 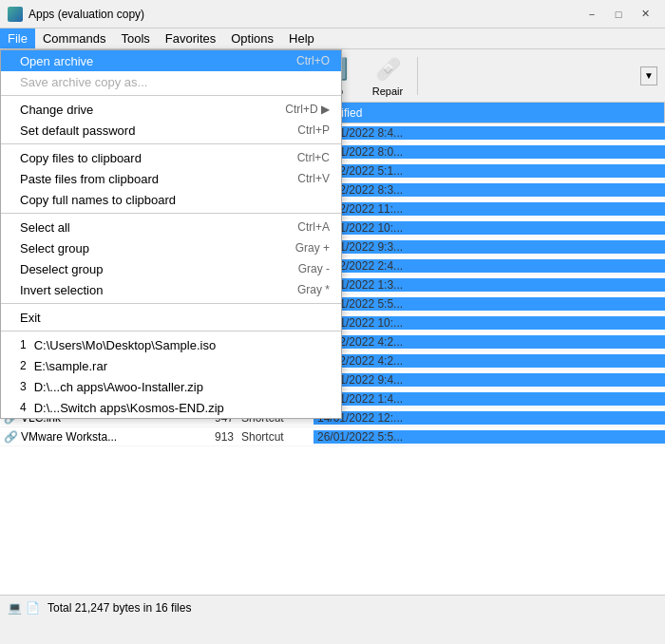 I want to click on file-name-text: VMware Worksta..., so click(x=68, y=437).